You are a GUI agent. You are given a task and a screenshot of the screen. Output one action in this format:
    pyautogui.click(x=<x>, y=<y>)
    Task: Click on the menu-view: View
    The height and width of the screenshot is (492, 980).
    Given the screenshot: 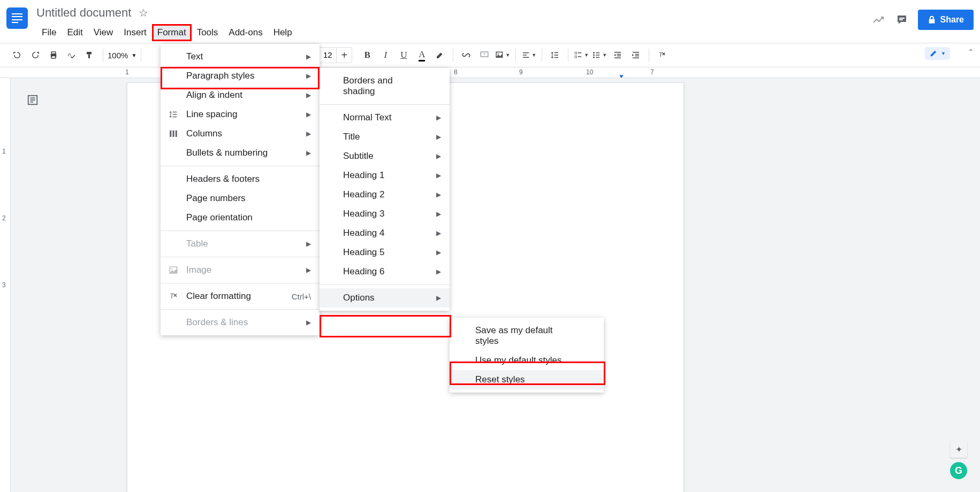 What is the action you would take?
    pyautogui.click(x=104, y=33)
    